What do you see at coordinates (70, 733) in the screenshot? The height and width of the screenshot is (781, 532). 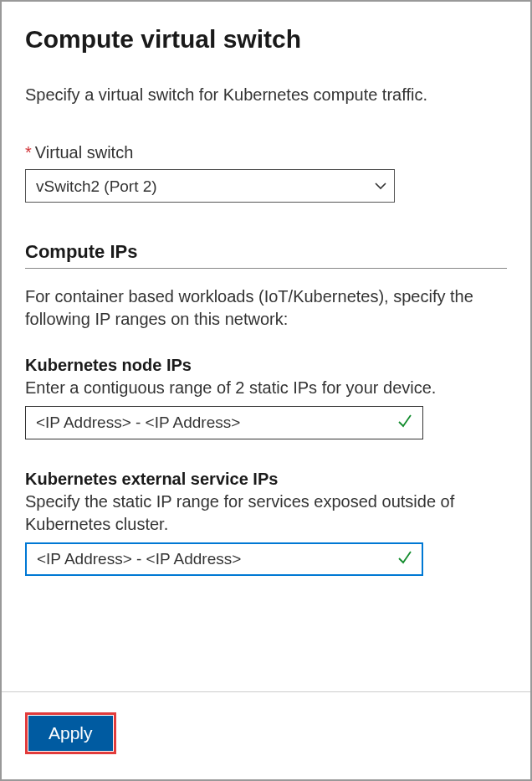 I see `apply-button: Apply` at bounding box center [70, 733].